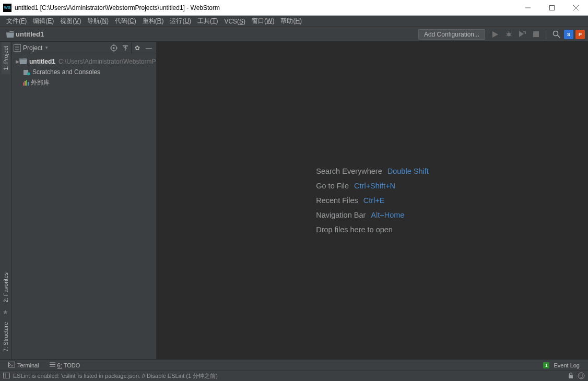  I want to click on tool-window-toggle-icon, so click(6, 376).